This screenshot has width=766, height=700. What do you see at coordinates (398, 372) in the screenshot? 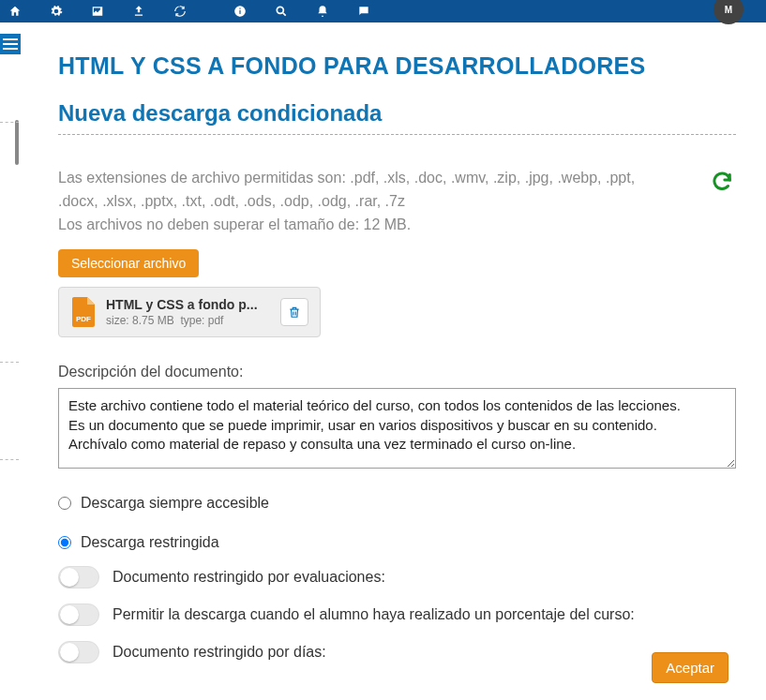
I see `description-label: Descripción del documento:` at bounding box center [398, 372].